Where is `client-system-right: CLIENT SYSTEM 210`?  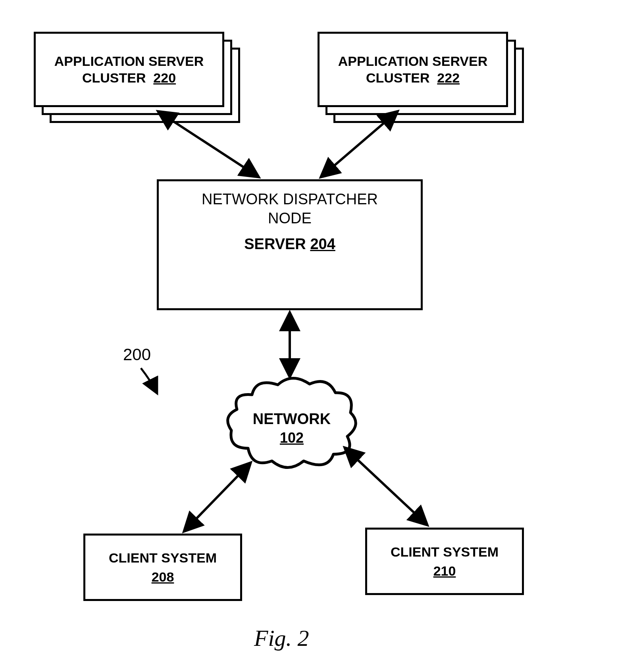
client-system-right: CLIENT SYSTEM 210 is located at coordinates (445, 561).